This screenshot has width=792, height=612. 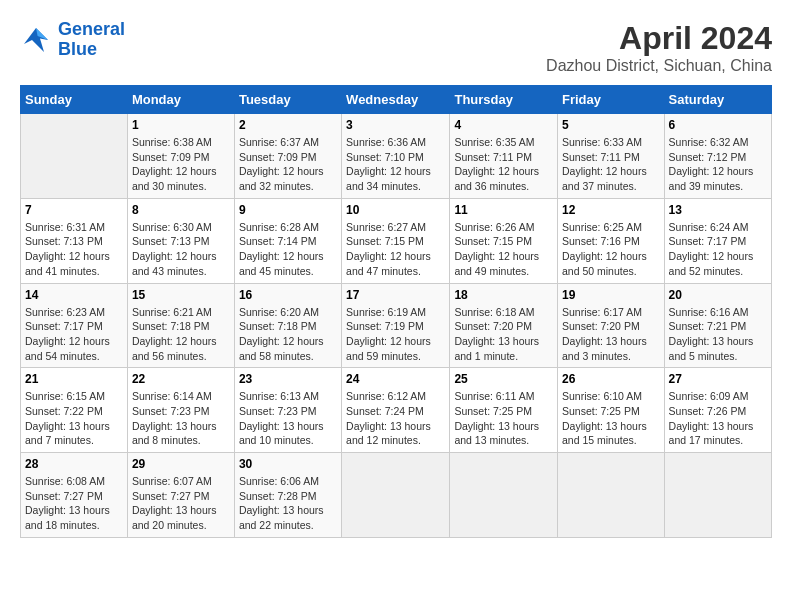 What do you see at coordinates (504, 125) in the screenshot?
I see `day-number: 4` at bounding box center [504, 125].